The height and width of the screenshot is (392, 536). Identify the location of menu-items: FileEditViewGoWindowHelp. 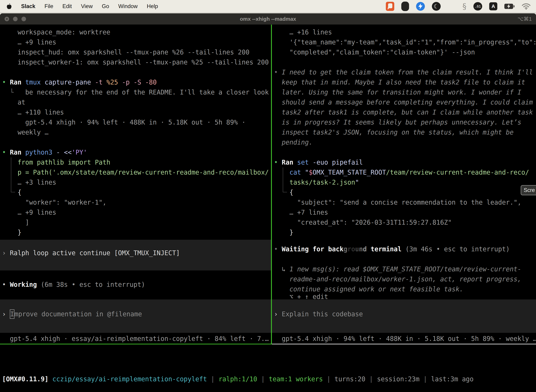
(101, 6).